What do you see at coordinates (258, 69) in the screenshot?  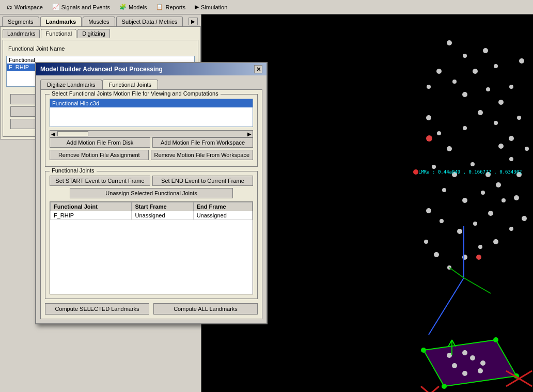 I see `dialog-close-button: ✕` at bounding box center [258, 69].